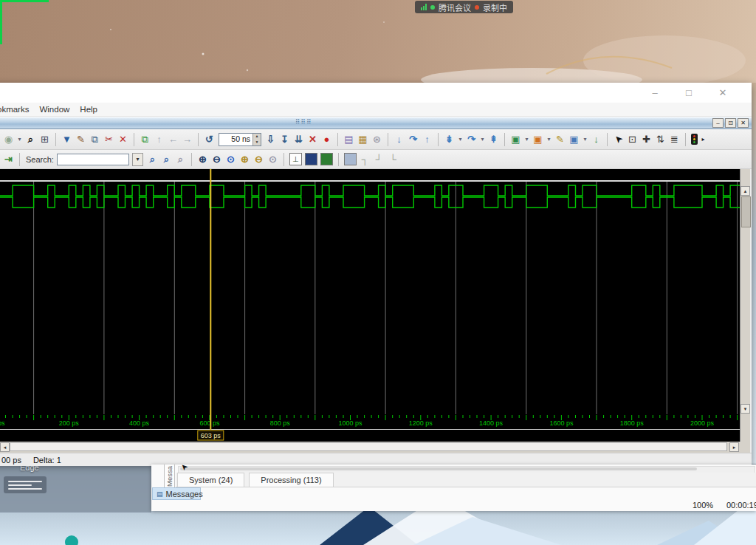  What do you see at coordinates (365, 160) in the screenshot?
I see `stretch-edge-button: ┐` at bounding box center [365, 160].